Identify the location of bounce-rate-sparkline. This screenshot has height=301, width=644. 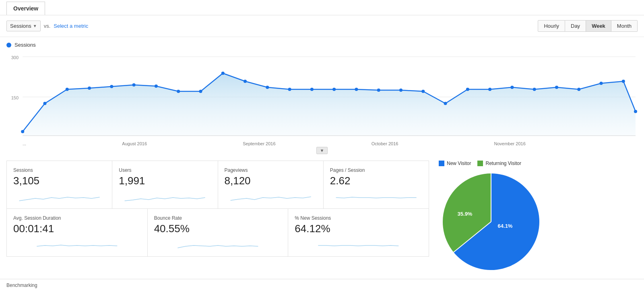
(218, 245).